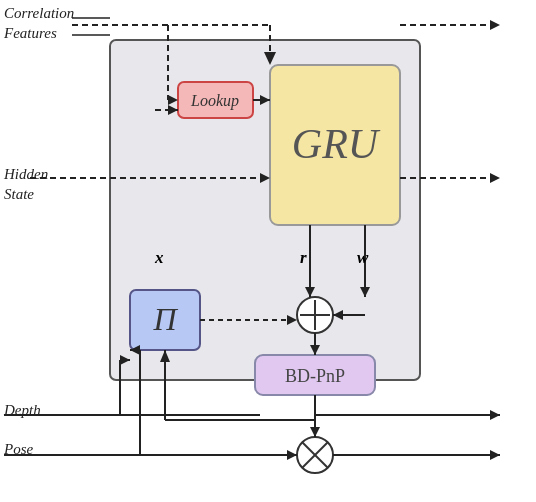 This screenshot has height=502, width=536. What do you see at coordinates (304, 258) in the screenshot?
I see `r-label: r` at bounding box center [304, 258].